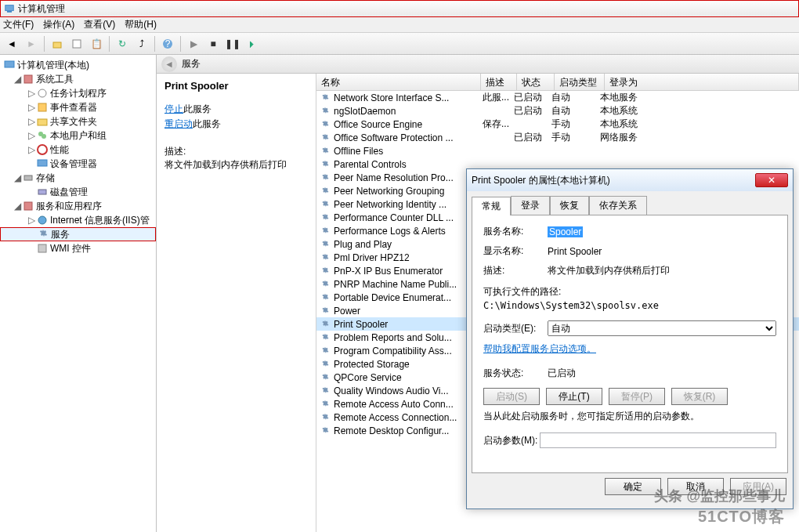 This screenshot has height=532, width=799. I want to click on tree-perf: ▷性能, so click(78, 150).